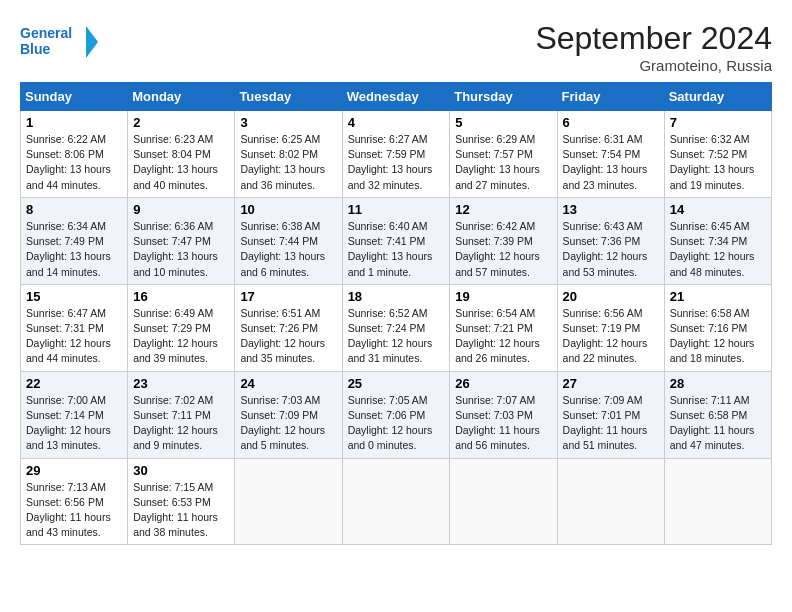  Describe the element at coordinates (718, 210) in the screenshot. I see `day-number: 14` at that location.